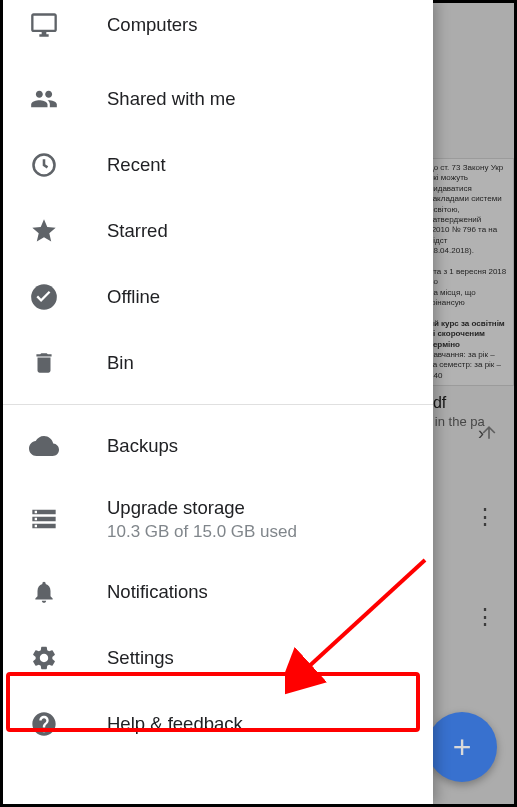 This screenshot has height=807, width=517. What do you see at coordinates (44, 231) in the screenshot?
I see `star-icon` at bounding box center [44, 231].